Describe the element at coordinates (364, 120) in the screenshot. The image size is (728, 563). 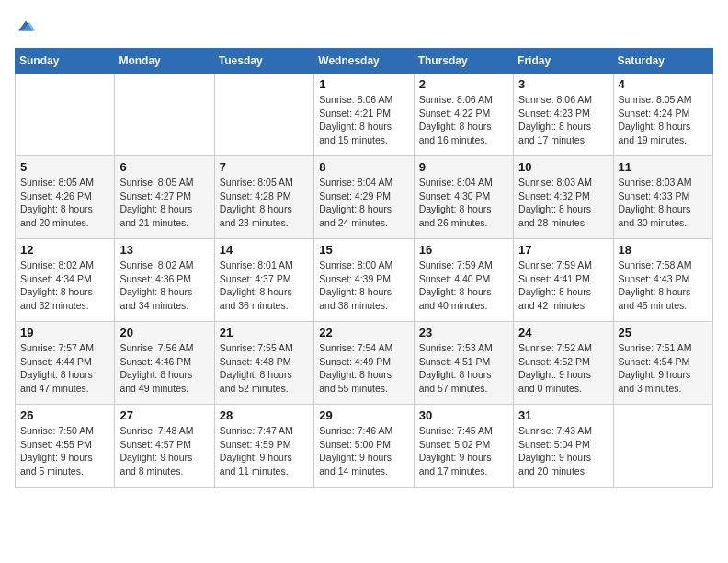
I see `day-detail: Sunrise: 8:06 AM Sunset: 4:21 PM Dayligh…` at that location.